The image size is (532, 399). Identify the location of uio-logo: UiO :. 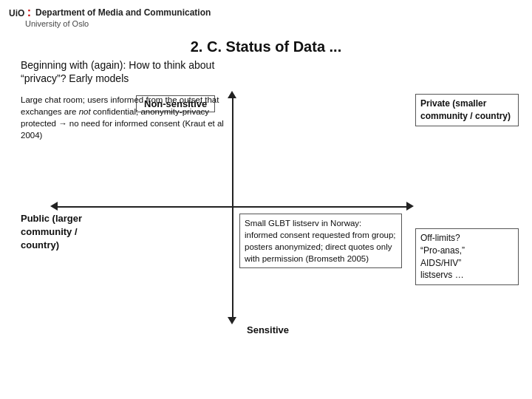
(20, 13).